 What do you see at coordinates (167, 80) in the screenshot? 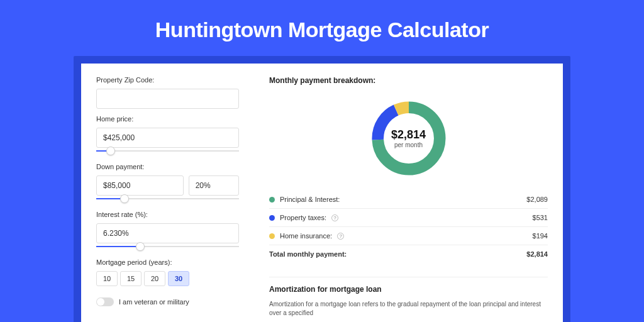
I see `zip-label: Property Zip Code:` at bounding box center [167, 80].